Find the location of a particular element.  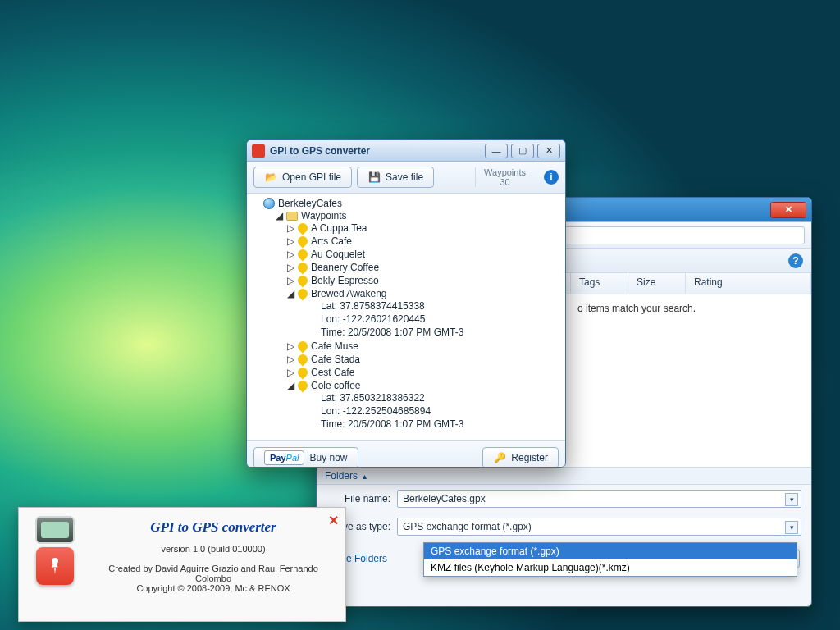

tree-root: BerkeleyCafes is located at coordinates (310, 203).